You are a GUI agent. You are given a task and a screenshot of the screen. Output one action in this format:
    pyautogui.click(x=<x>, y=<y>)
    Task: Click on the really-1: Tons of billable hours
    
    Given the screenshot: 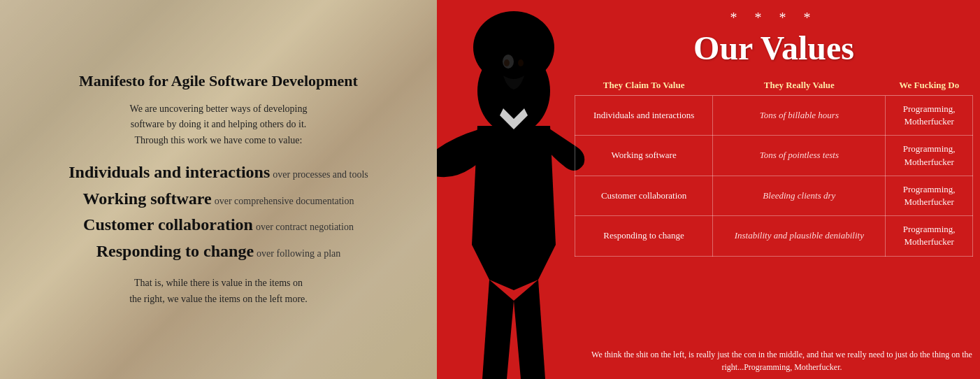 What is the action you would take?
    pyautogui.click(x=800, y=116)
    